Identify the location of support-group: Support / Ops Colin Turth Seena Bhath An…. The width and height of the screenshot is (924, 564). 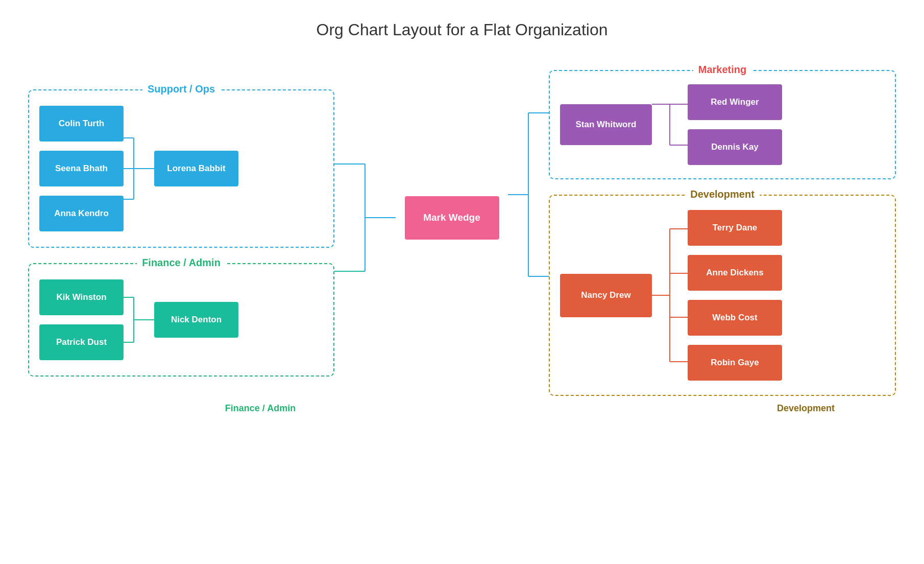
(181, 169).